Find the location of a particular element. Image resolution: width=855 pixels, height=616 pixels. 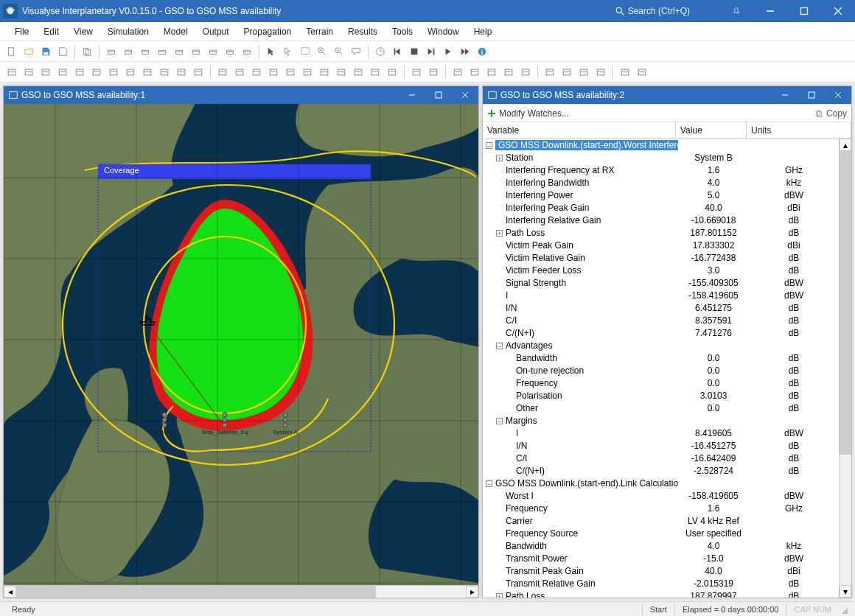

menu-simulation: Simulation is located at coordinates (128, 32).